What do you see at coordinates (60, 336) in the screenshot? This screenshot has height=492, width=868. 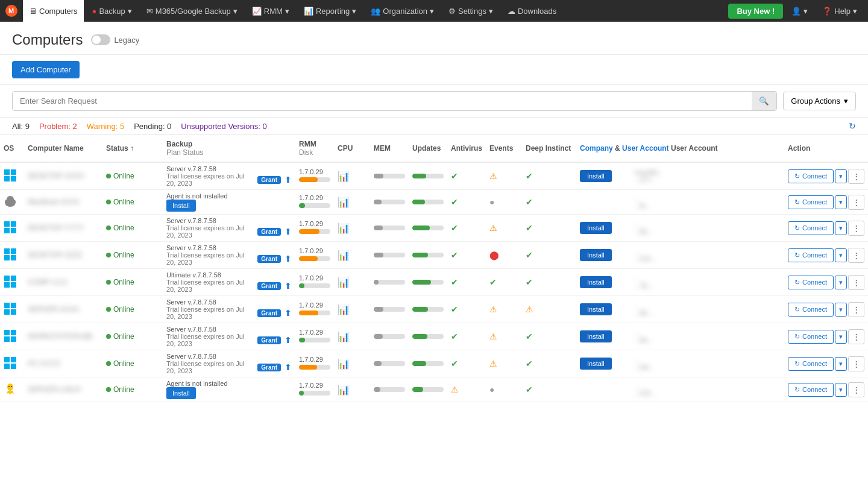 I see `computer-name: WORKSTATION-BB` at bounding box center [60, 336].